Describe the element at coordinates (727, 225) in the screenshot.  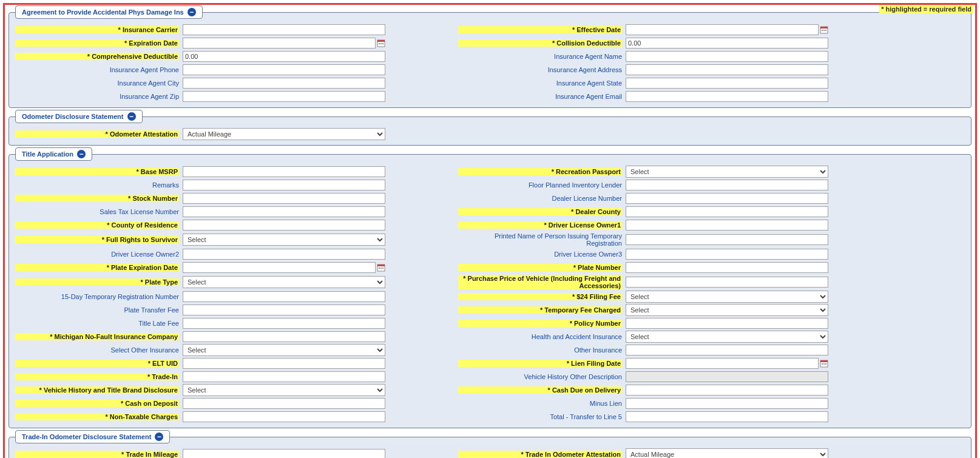
I see `input-dl-owner1` at that location.